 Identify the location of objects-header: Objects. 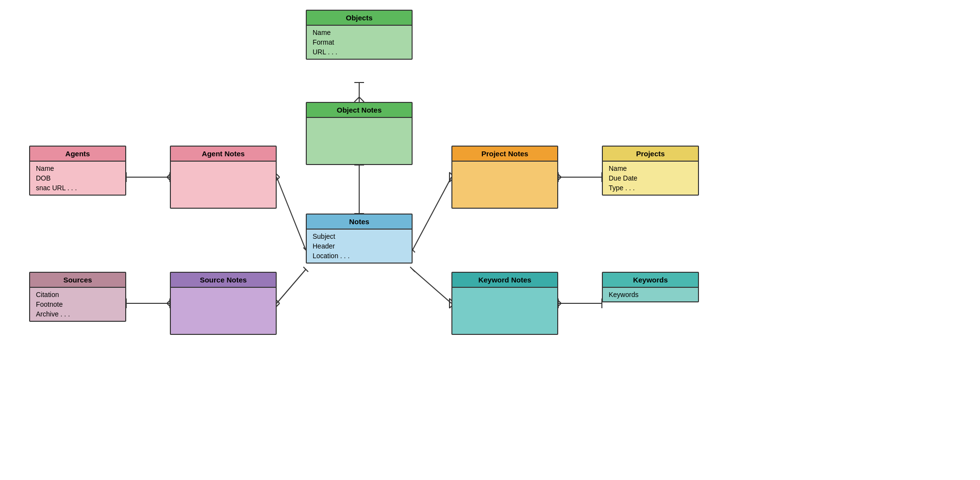
(359, 18).